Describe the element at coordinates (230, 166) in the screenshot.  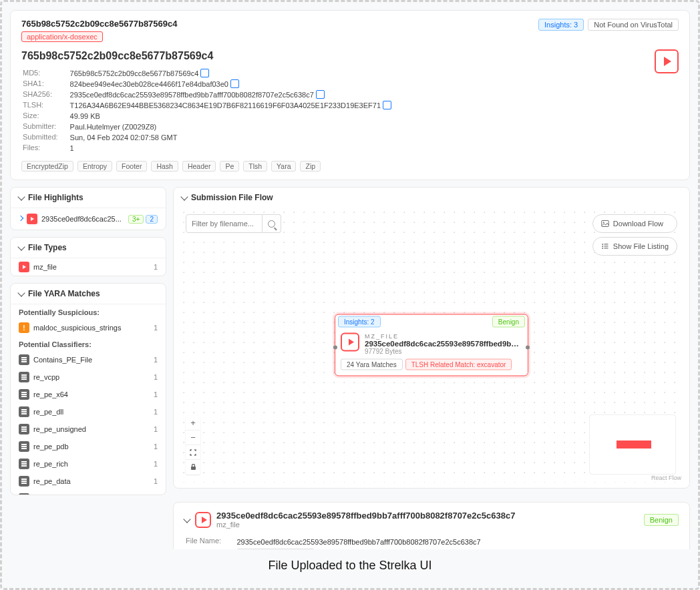
I see `chip: Pe` at that location.